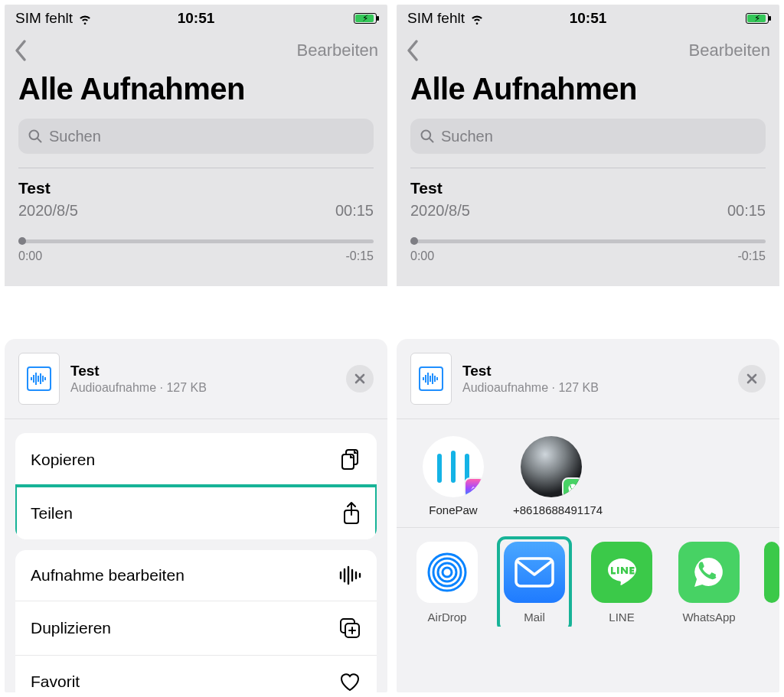  Describe the element at coordinates (772, 585) in the screenshot. I see `app-more-cutoff` at that location.